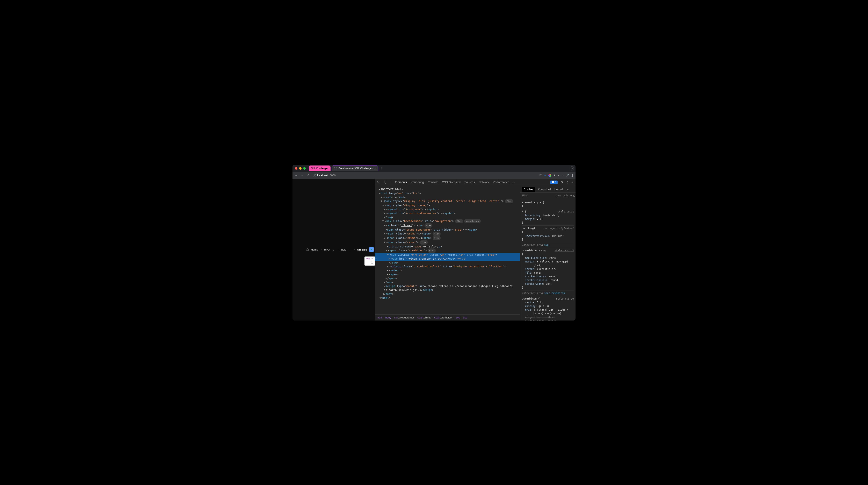 The width and height of the screenshot is (868, 485). I want to click on devtools-tabs: Elements Rendering Console CSS Overview …, so click(475, 182).